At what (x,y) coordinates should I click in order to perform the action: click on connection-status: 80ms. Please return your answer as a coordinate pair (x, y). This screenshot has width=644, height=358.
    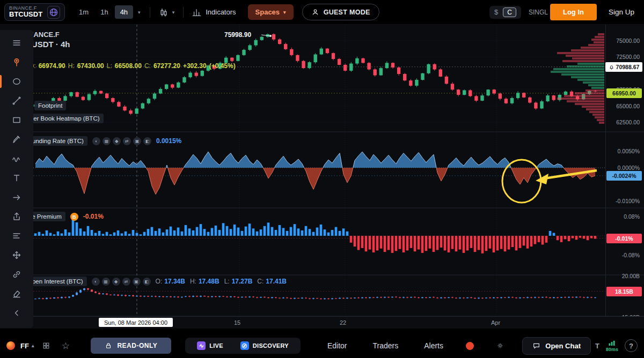
    Looking at the image, I should click on (612, 346).